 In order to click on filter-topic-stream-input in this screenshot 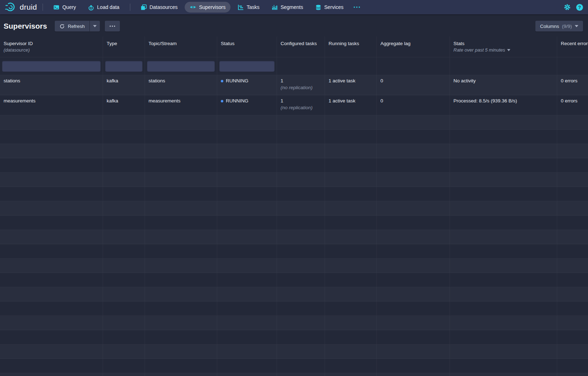, I will do `click(181, 66)`.